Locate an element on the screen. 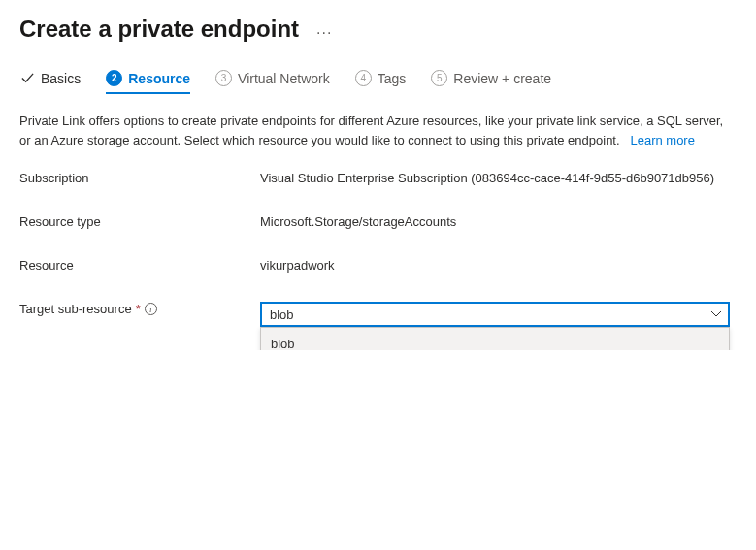  checkmark-icon is located at coordinates (27, 79).